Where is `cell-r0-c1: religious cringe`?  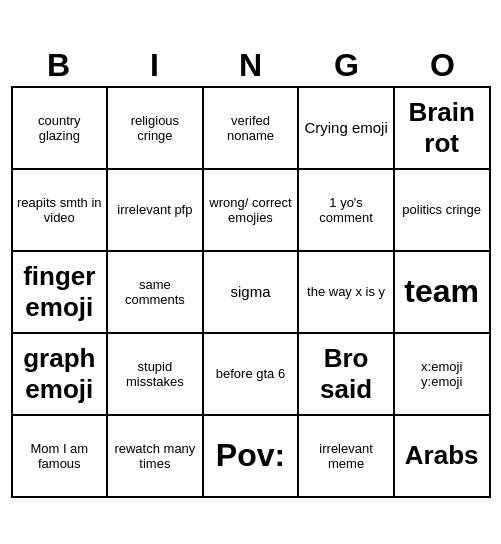 cell-r0-c1: religious cringe is located at coordinates (155, 128).